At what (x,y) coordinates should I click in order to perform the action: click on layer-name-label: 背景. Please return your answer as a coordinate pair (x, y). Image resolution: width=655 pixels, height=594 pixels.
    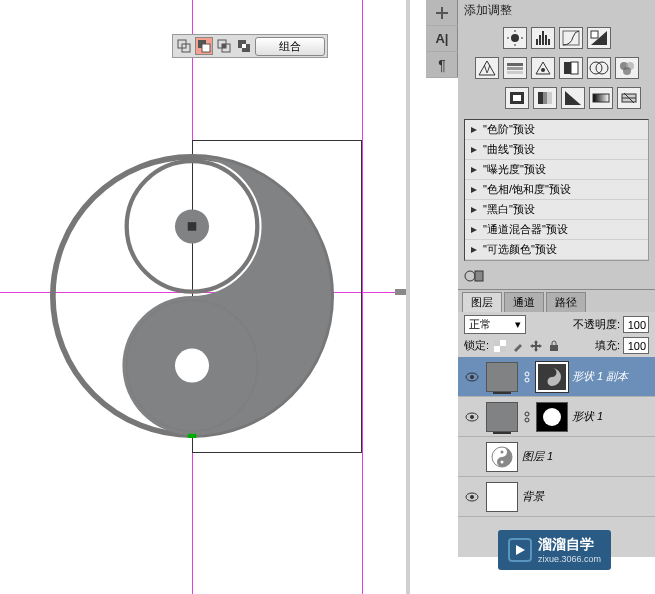
    Looking at the image, I should click on (533, 496).